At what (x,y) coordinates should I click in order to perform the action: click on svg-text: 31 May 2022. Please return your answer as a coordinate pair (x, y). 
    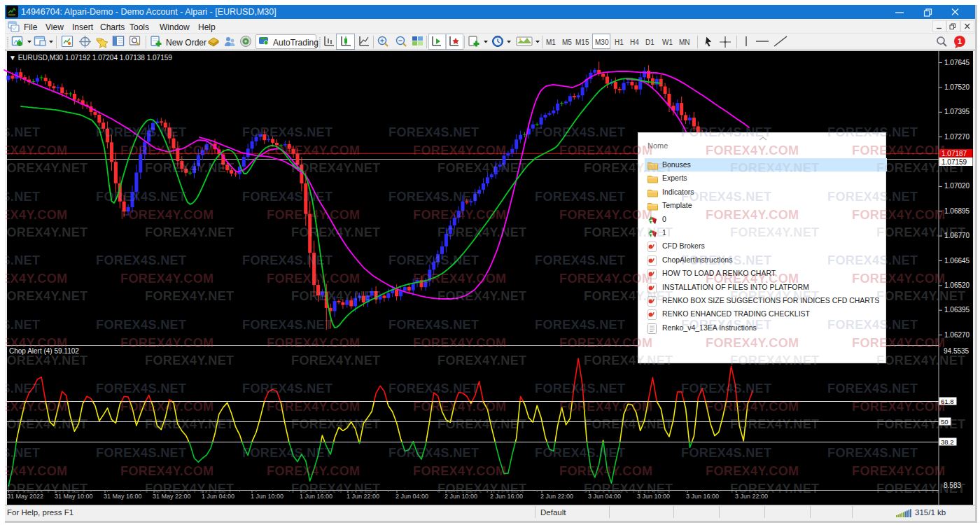
    Looking at the image, I should click on (25, 496).